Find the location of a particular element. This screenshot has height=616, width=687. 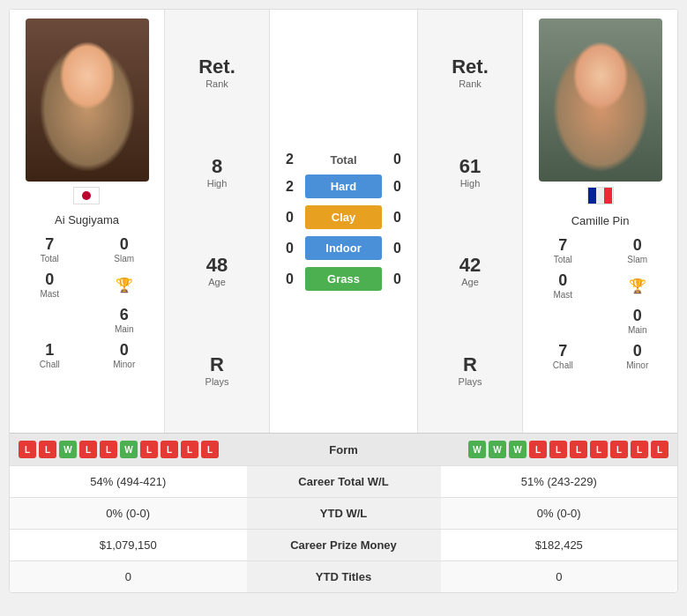

left-rank-value: Ret. is located at coordinates (217, 67).